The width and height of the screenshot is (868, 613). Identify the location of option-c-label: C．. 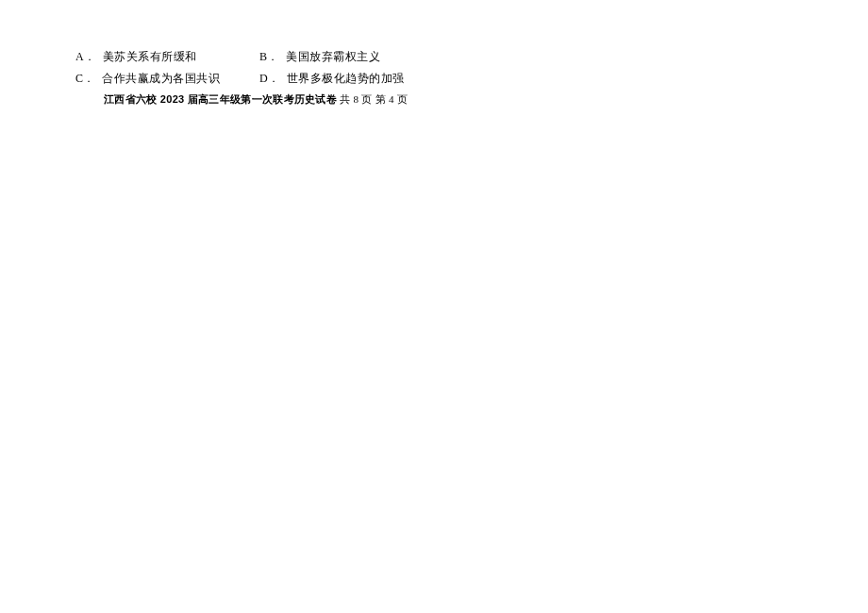
(85, 79).